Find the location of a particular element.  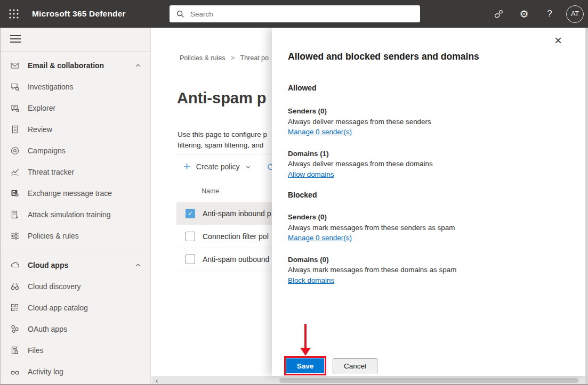

sidebar-item-label: Files is located at coordinates (36, 350).